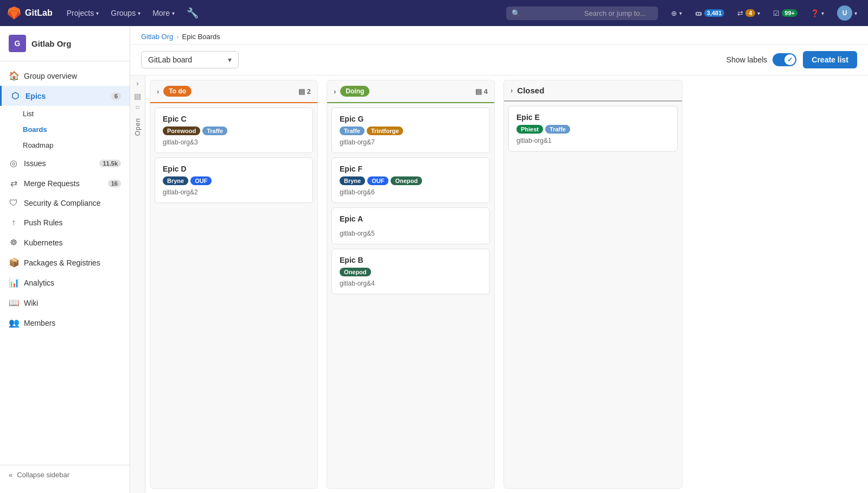 This screenshot has height=493, width=868. Describe the element at coordinates (411, 142) in the screenshot. I see `epic-g-ref: gitlab-org&7` at that location.